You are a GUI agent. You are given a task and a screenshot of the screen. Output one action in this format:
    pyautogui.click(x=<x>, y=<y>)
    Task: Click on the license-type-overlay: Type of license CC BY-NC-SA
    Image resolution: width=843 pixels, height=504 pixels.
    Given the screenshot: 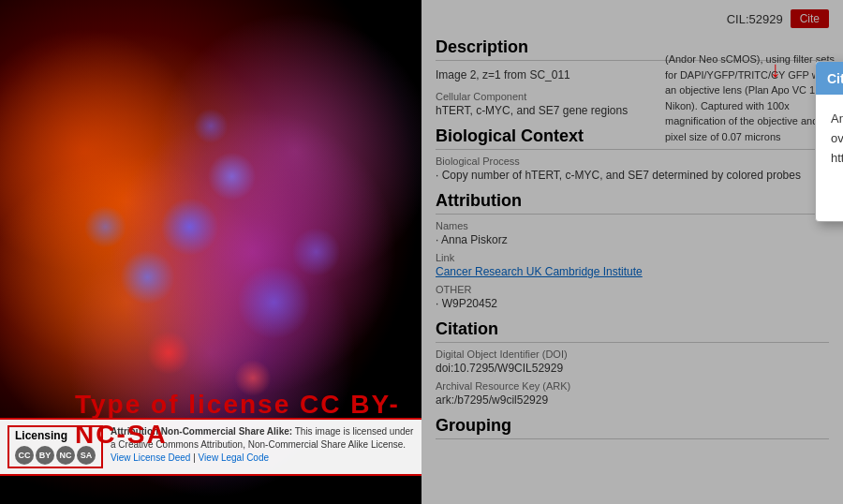 What is the action you would take?
    pyautogui.click(x=248, y=420)
    